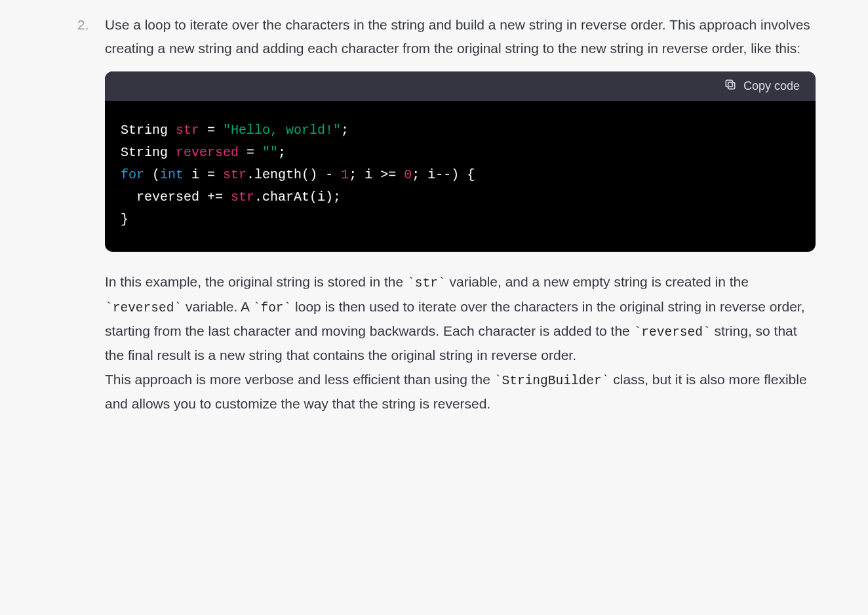  What do you see at coordinates (273, 308) in the screenshot?
I see `inline-code-for: `for`` at bounding box center [273, 308].